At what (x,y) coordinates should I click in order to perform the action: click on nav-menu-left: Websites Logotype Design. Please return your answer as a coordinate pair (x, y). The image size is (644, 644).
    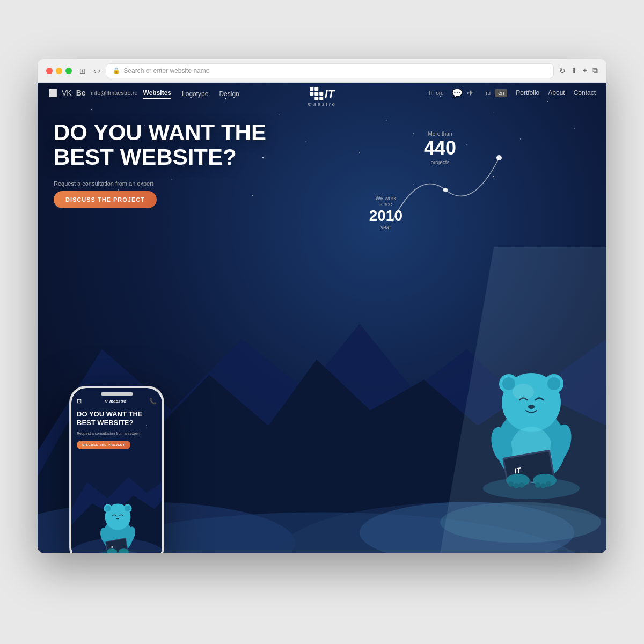
    Looking at the image, I should click on (191, 93).